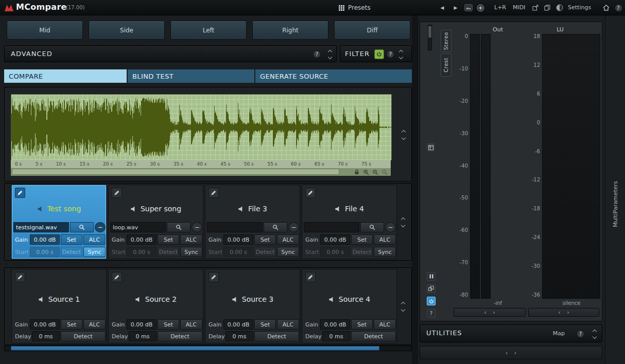 Image resolution: width=625 pixels, height=364 pixels. What do you see at coordinates (349, 222) in the screenshot?
I see `file-slot-4: File 4 − Gain 0.00 dB Set ALC Start 0.00…` at bounding box center [349, 222].